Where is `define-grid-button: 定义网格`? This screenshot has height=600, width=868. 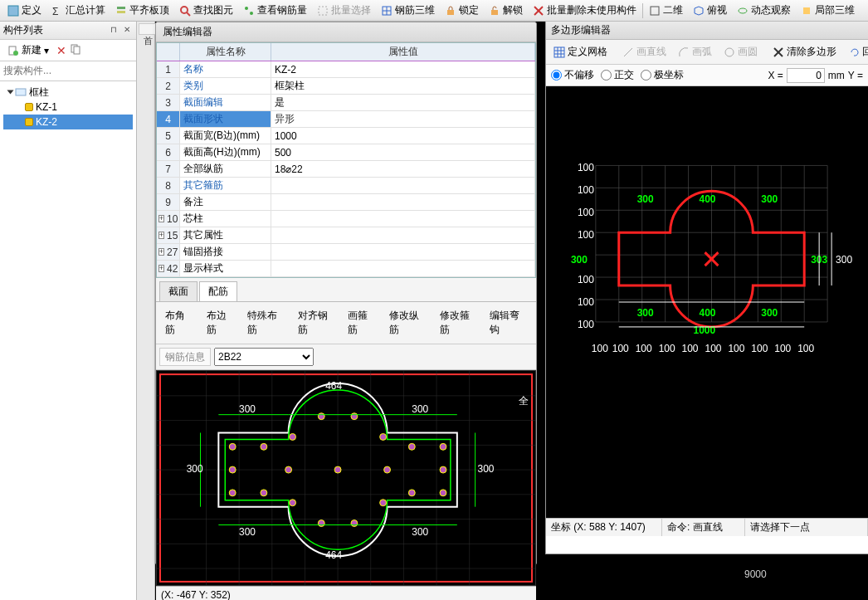
define-grid-button: 定义网格 is located at coordinates (581, 51).